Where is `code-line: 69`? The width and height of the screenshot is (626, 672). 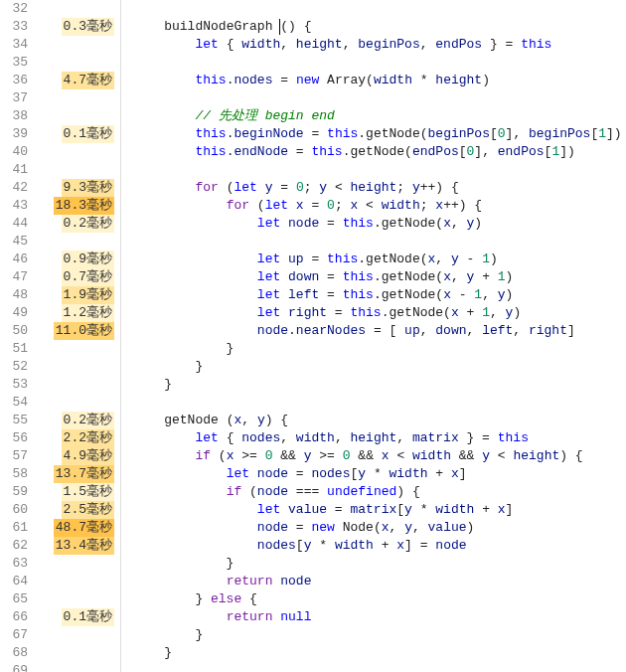 code-line: 69 is located at coordinates (313, 667).